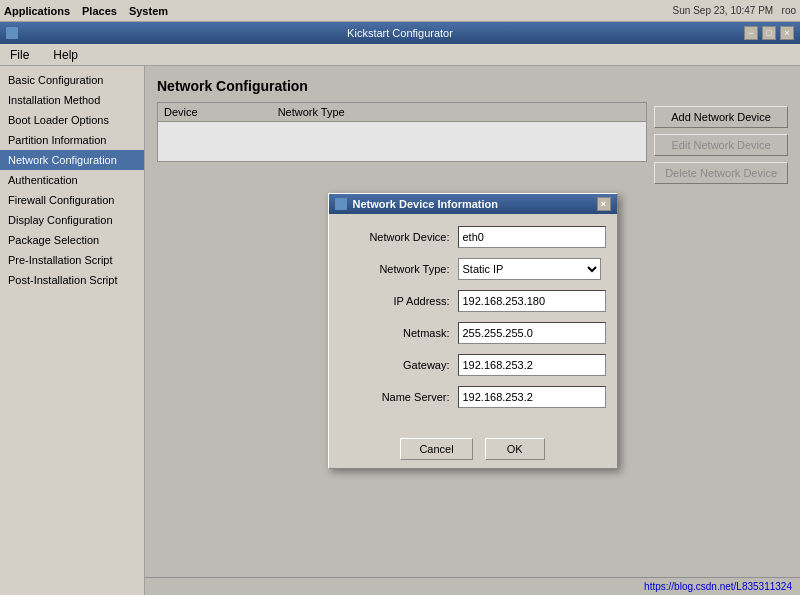 The image size is (800, 595). I want to click on gateway-label: Gateway:, so click(398, 365).